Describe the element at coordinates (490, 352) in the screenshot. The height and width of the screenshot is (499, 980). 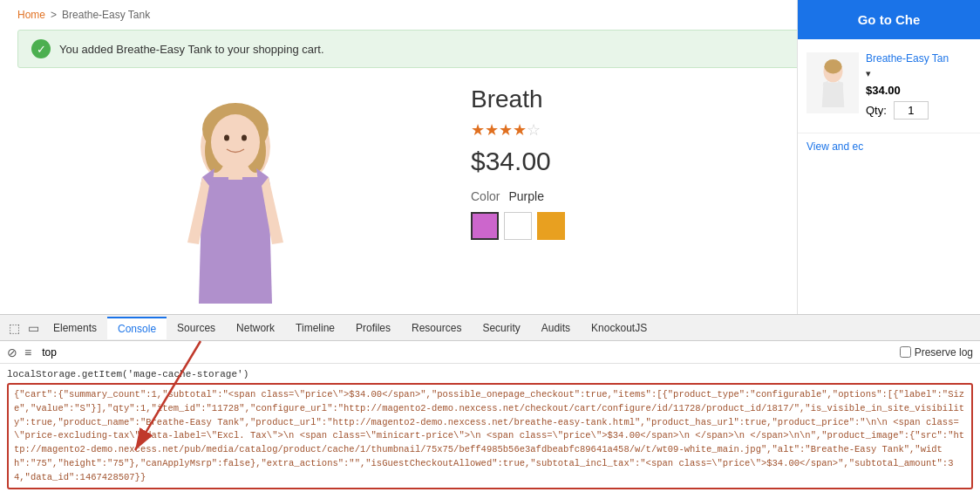
I see `console-bar: ⊘ ≡ Preserve log` at that location.